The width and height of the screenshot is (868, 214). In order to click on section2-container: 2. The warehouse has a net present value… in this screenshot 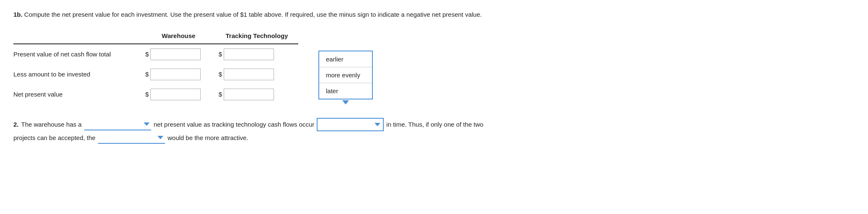, I will do `click(434, 131)`.